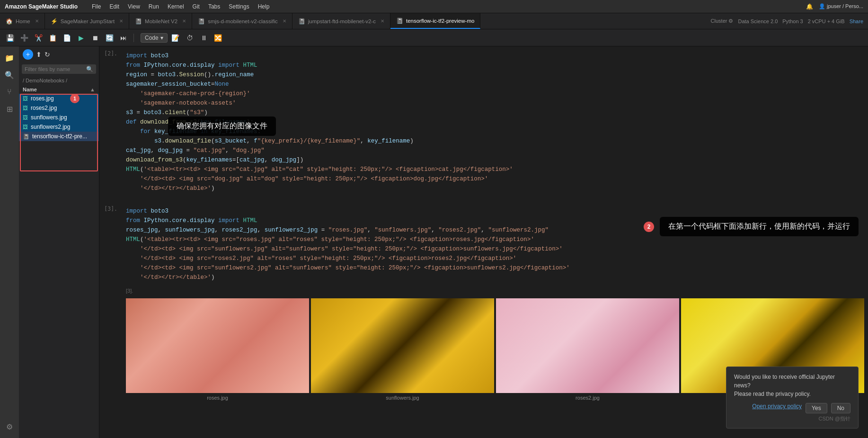  Describe the element at coordinates (342, 21) in the screenshot. I see `tab-jumpstart2-label: jumpstart-ftd-mobilenet-v2-c` at that location.